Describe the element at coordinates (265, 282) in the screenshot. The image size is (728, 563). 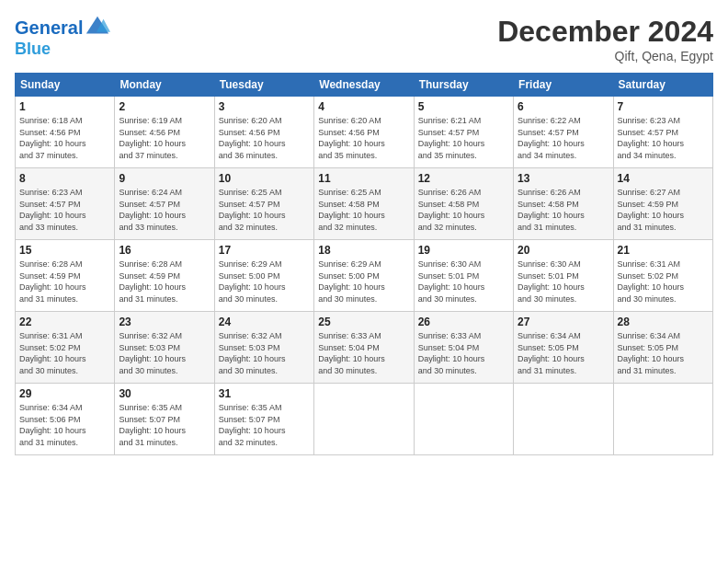
I see `day-info: Sunrise: 6:29 AMSunset: 5:00 PMDaylight:…` at that location.